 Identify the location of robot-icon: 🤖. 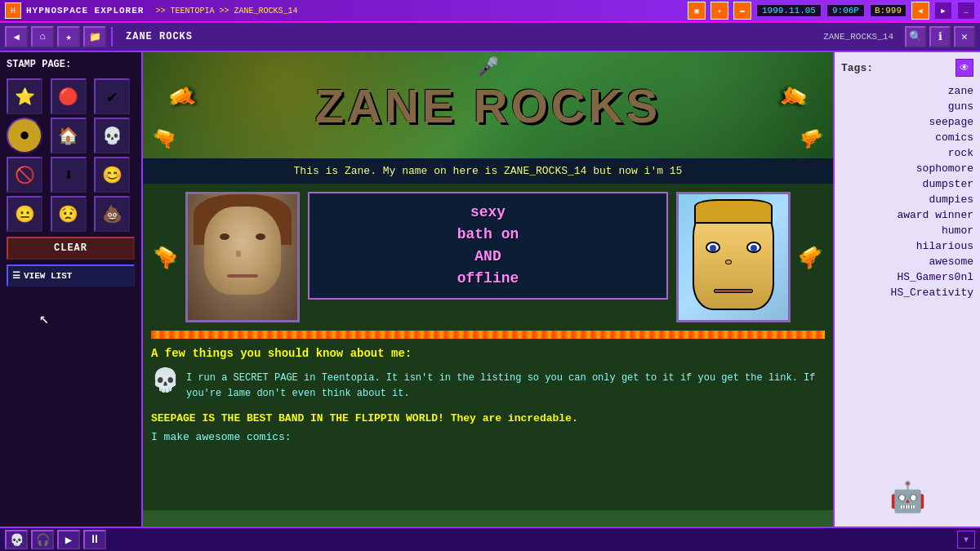
(908, 498).